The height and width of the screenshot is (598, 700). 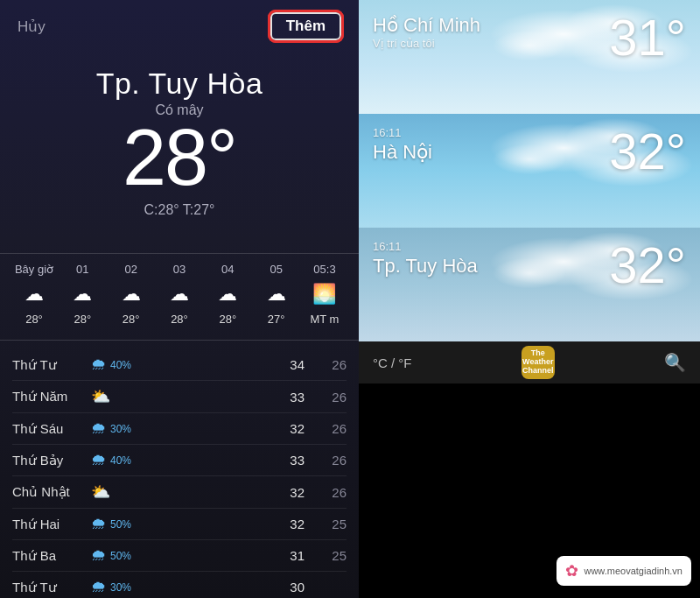 What do you see at coordinates (179, 270) in the screenshot?
I see `hourly-label-3: 03` at bounding box center [179, 270].